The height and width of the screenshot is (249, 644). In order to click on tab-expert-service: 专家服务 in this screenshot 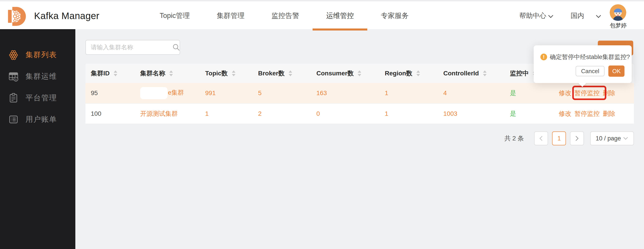, I will do `click(394, 16)`.